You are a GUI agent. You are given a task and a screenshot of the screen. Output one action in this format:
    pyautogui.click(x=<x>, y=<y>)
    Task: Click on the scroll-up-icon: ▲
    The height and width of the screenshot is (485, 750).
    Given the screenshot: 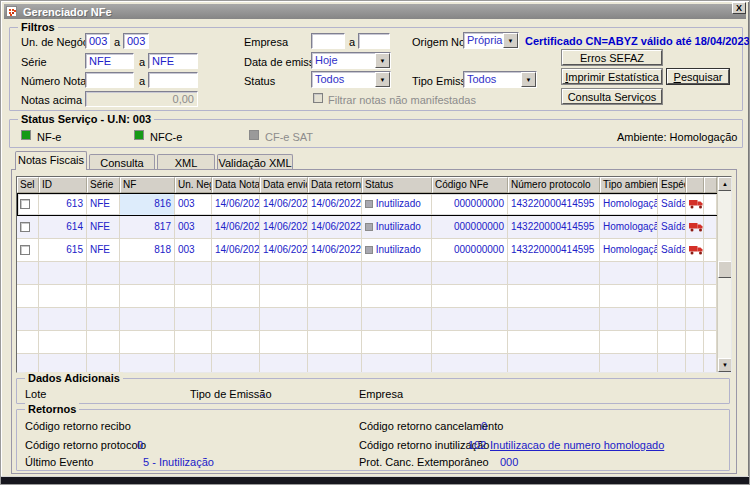 What is the action you would take?
    pyautogui.click(x=725, y=184)
    